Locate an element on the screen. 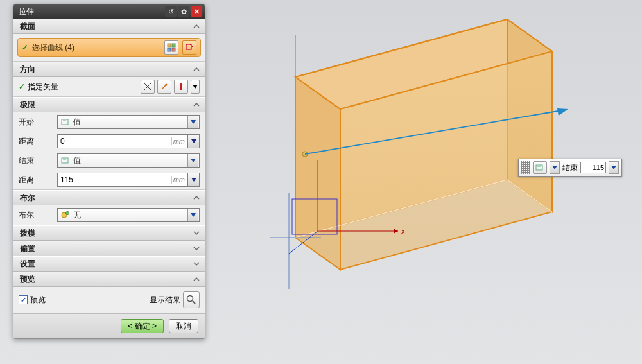 This screenshot has width=642, height=364. section-body-curve: ✓ 选择曲线 (4) is located at coordinates (109, 48).